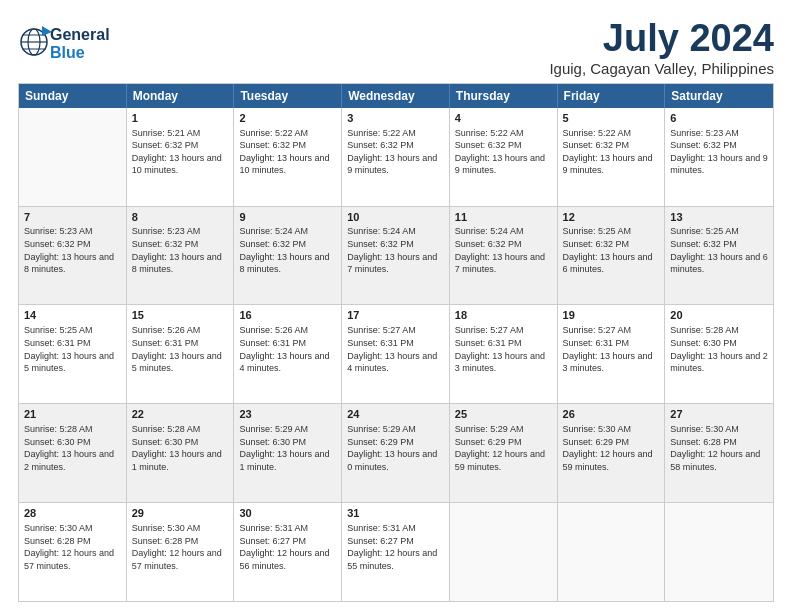  What do you see at coordinates (181, 96) in the screenshot?
I see `header-day-monday: Monday` at bounding box center [181, 96].